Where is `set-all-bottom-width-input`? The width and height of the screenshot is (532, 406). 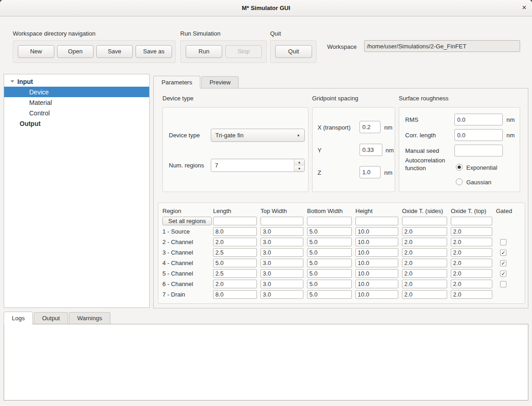
set-all-bottom-width-input is located at coordinates (329, 221).